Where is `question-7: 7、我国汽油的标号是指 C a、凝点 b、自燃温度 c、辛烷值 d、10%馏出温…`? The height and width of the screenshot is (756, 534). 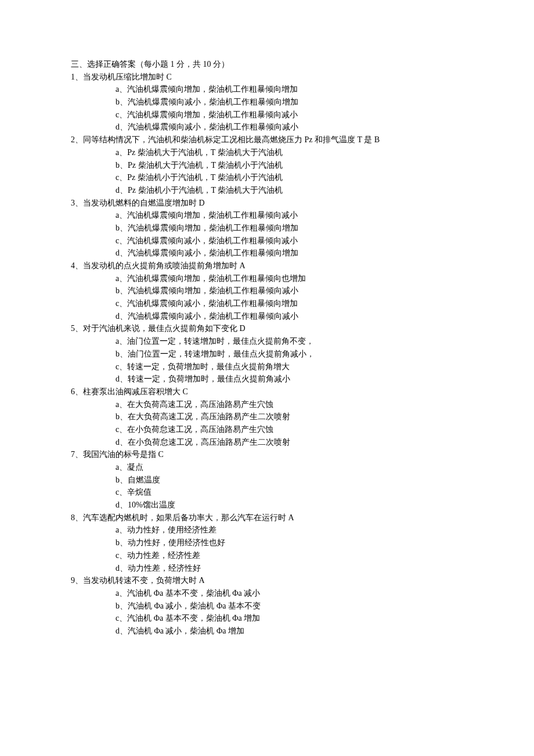 question-7: 7、我国汽油的标号是指 C a、凝点 b、自燃温度 c、辛烷值 d、10%馏出温… is located at coordinates (267, 480).